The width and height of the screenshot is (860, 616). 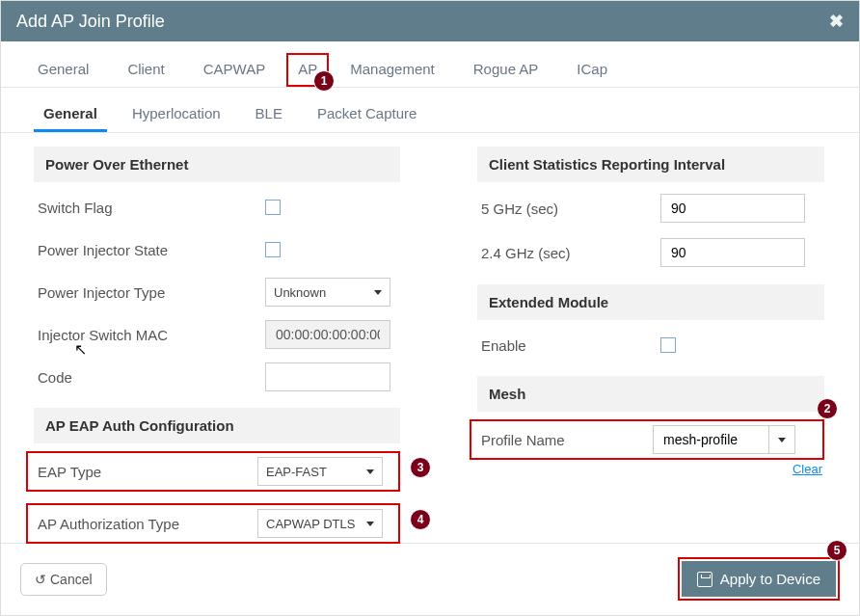 I want to click on switch-flag-label: Switch Flag, so click(x=149, y=208).